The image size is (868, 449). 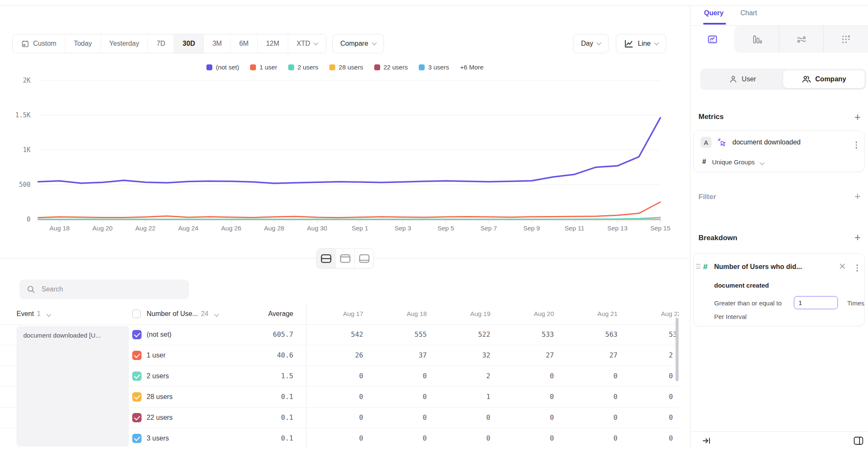 What do you see at coordinates (707, 441) in the screenshot?
I see `collapse-panel-icon` at bounding box center [707, 441].